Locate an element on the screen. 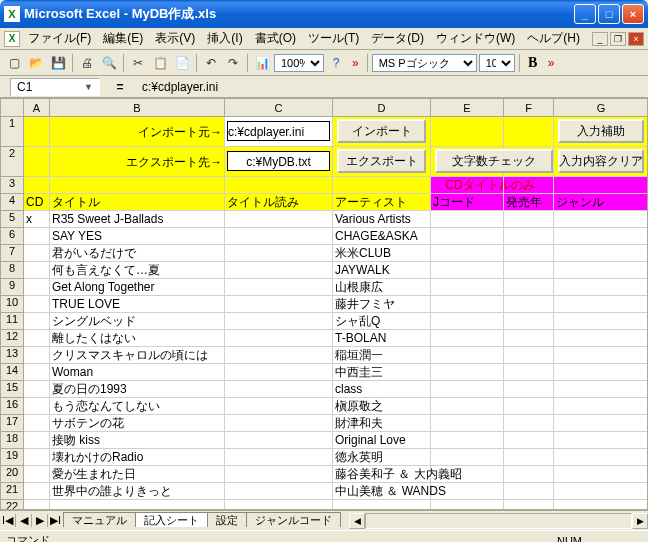  name-box: C1▼ is located at coordinates (55, 87).